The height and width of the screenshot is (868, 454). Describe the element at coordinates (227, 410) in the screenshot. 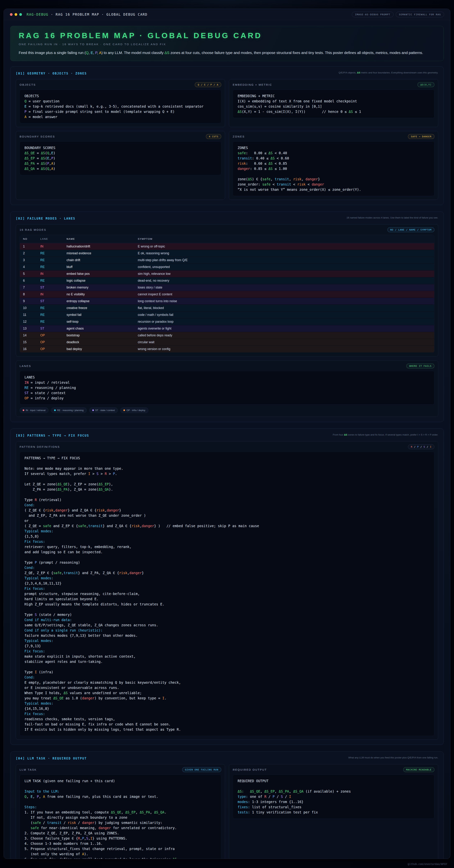

I see `lanes-legend: IN · input / retrievalRE · reasoning / p…` at that location.